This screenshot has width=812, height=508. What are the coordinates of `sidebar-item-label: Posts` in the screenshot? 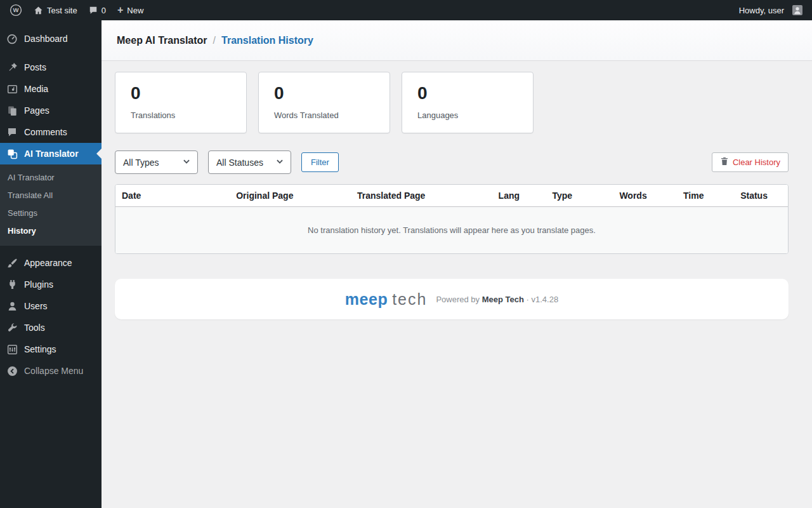 It's located at (36, 67).